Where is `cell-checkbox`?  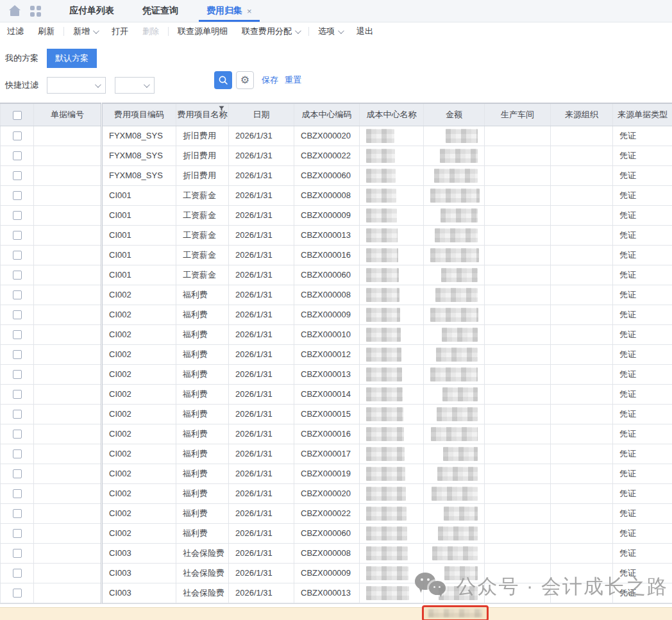
cell-checkbox is located at coordinates (17, 314).